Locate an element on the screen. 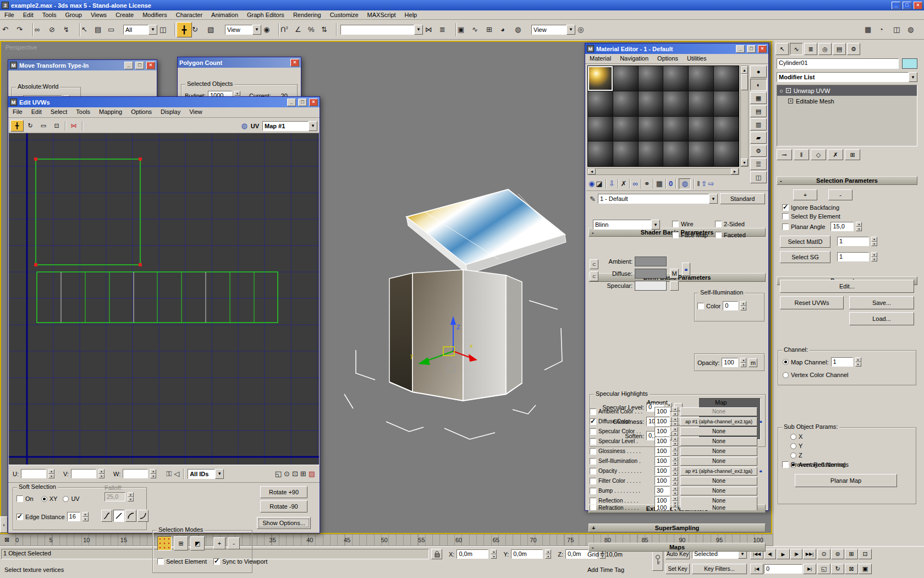 This screenshot has width=924, height=578. menu-modifiers: Modifiers is located at coordinates (155, 15).